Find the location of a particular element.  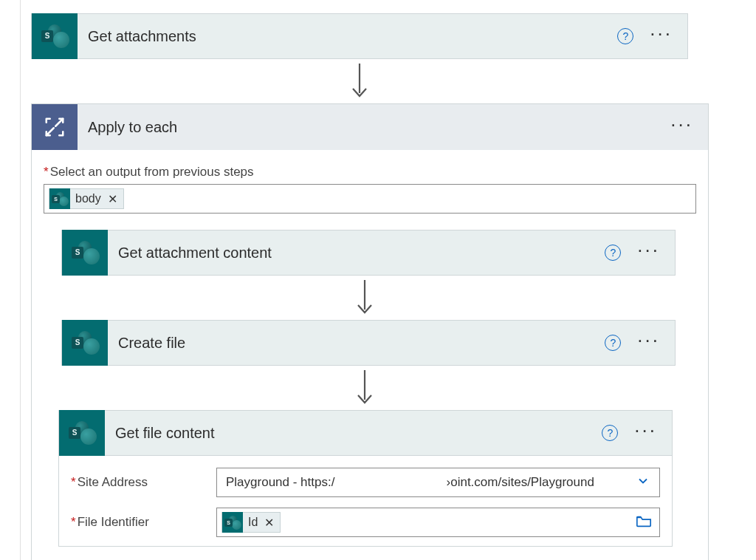

action-title: Get attachments is located at coordinates (347, 37).